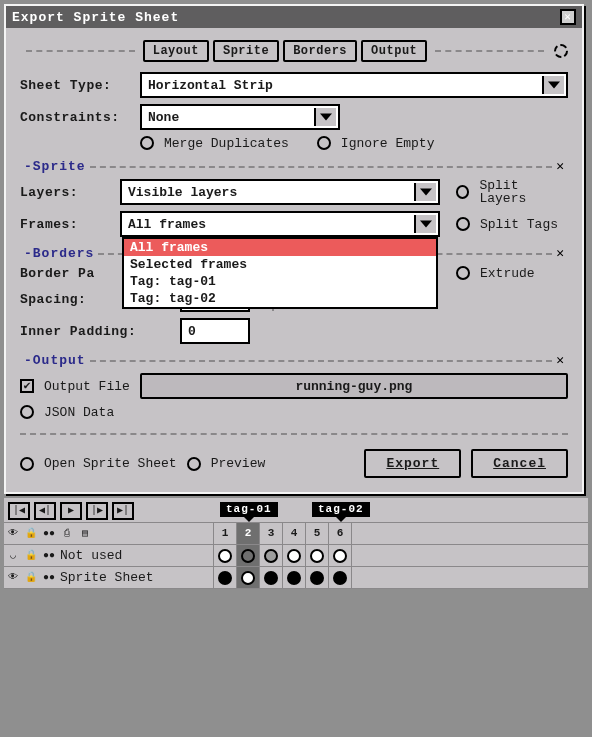  I want to click on output-file-path: running-guy.png, so click(354, 386).